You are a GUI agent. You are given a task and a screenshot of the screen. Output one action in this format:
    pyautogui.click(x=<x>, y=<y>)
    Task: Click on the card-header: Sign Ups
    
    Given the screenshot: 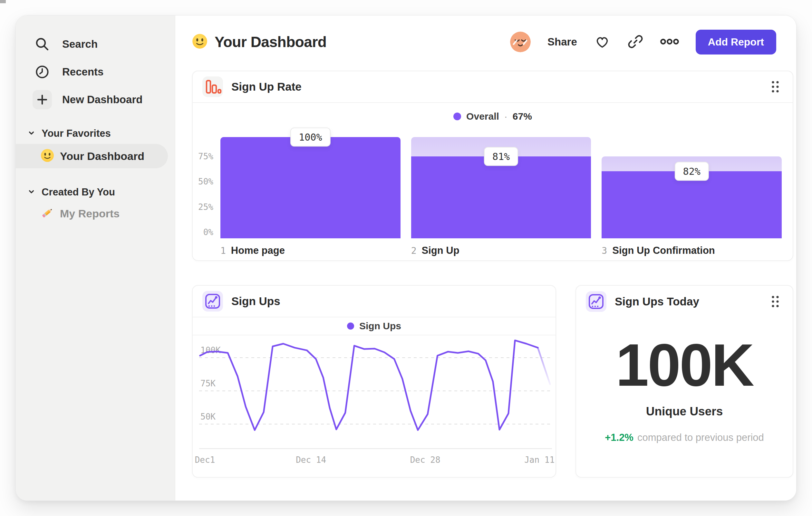 What is the action you would take?
    pyautogui.click(x=374, y=302)
    